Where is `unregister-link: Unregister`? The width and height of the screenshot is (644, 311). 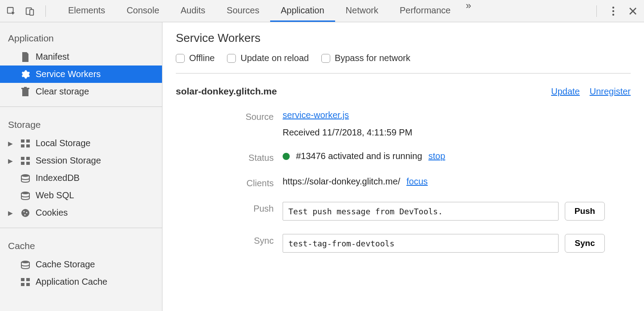 unregister-link: Unregister is located at coordinates (610, 92).